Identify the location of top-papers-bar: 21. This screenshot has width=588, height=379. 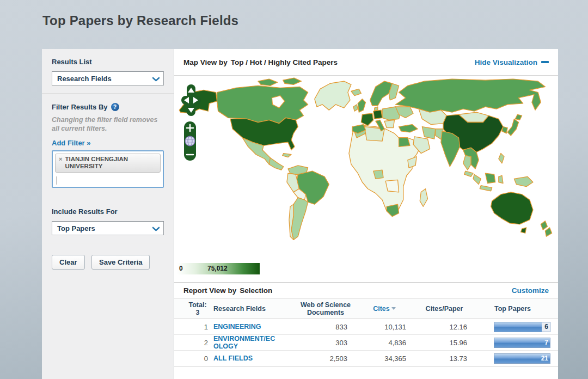
(522, 358).